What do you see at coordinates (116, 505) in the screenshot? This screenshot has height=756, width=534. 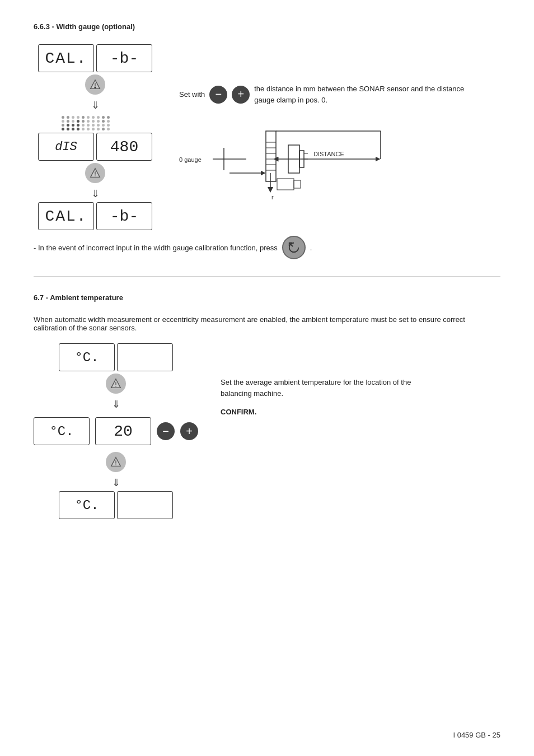 I see `oc-display-pair-3: °C.` at bounding box center [116, 505].